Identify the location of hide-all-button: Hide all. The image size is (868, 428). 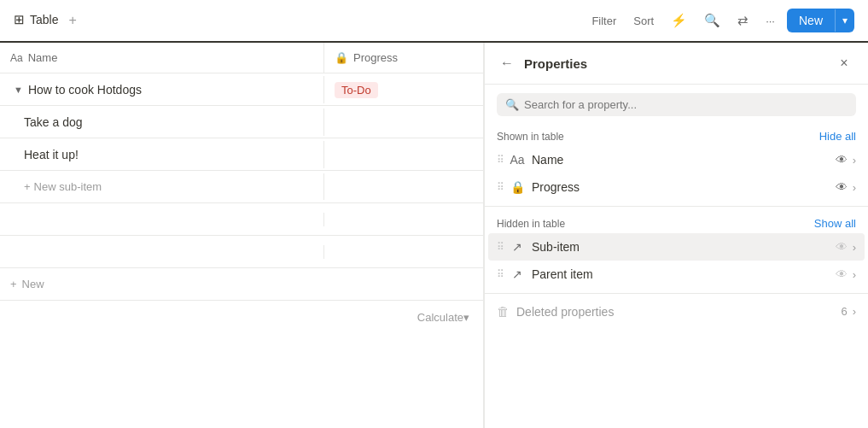
(838, 137).